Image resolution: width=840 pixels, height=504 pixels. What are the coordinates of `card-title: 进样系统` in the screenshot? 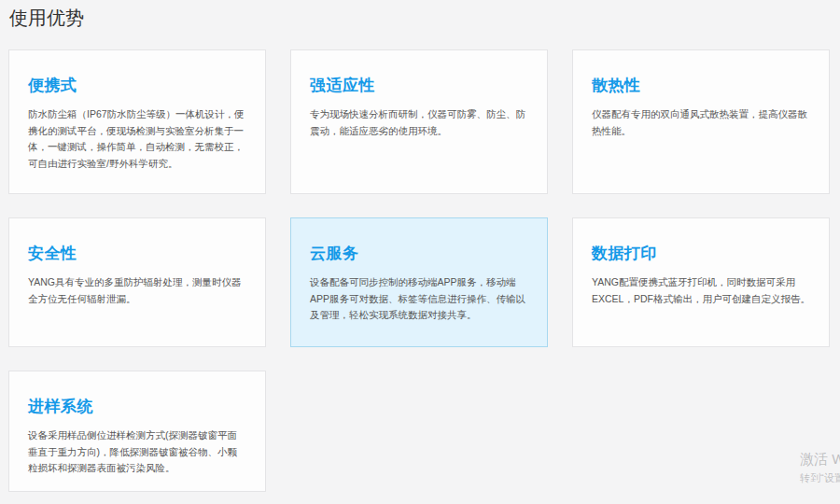 It's located at (137, 407).